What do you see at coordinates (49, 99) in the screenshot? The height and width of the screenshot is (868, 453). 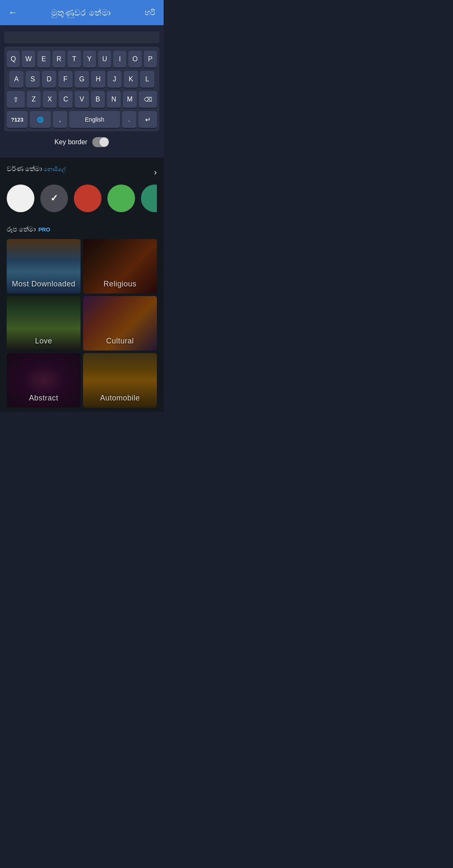 I see `key-x: X` at bounding box center [49, 99].